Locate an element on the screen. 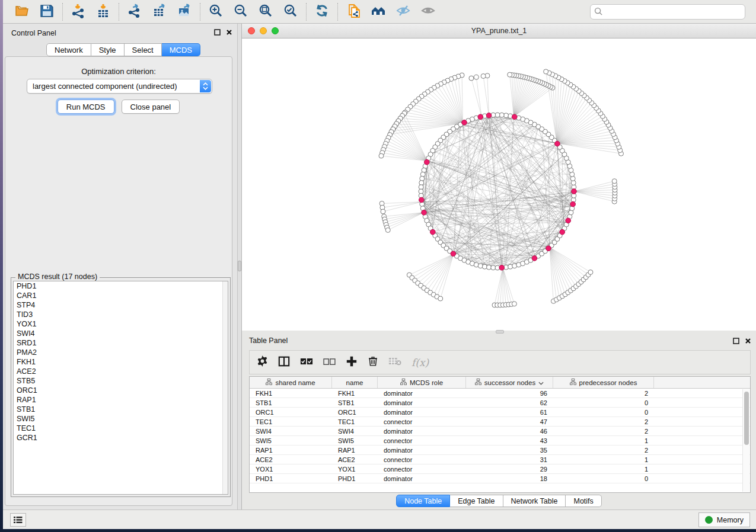 Image resolution: width=756 pixels, height=532 pixels. open-file-button is located at coordinates (22, 12).